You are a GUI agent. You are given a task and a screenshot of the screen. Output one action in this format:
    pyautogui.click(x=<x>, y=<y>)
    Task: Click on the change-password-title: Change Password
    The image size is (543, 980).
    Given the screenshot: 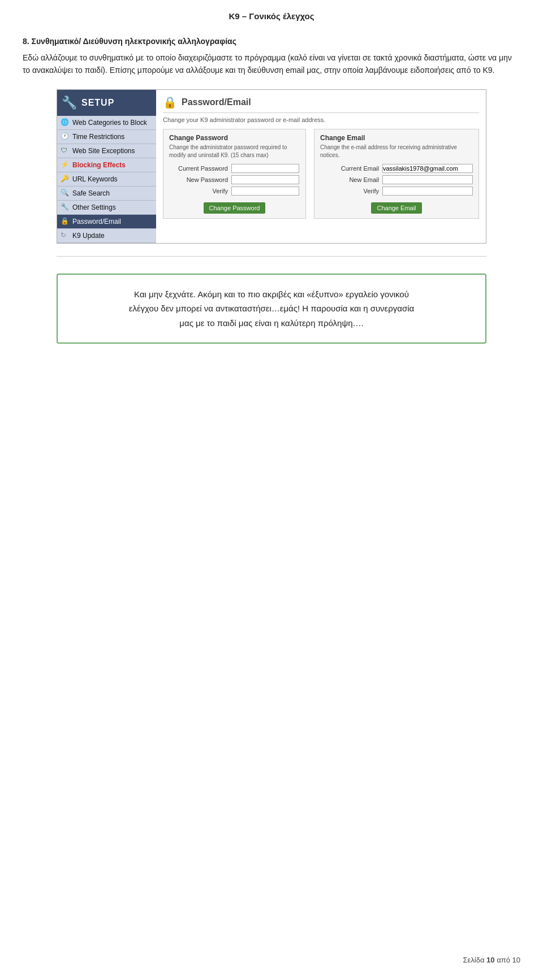 What is the action you would take?
    pyautogui.click(x=234, y=138)
    